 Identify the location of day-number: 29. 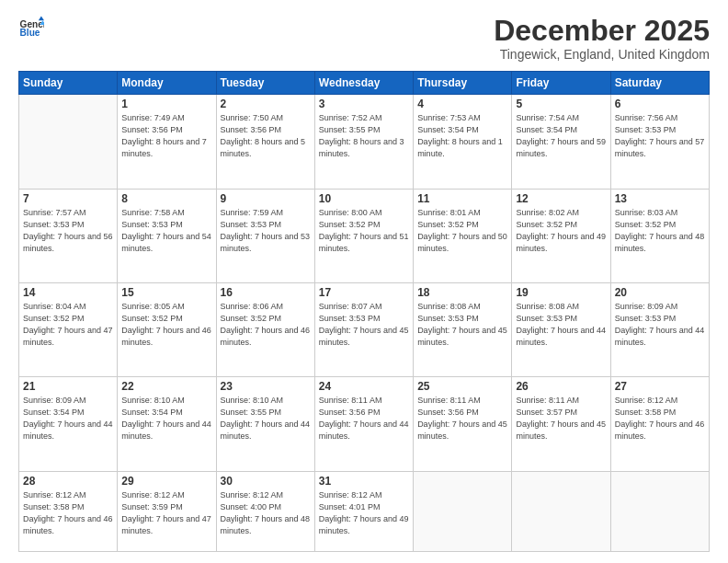
(166, 481).